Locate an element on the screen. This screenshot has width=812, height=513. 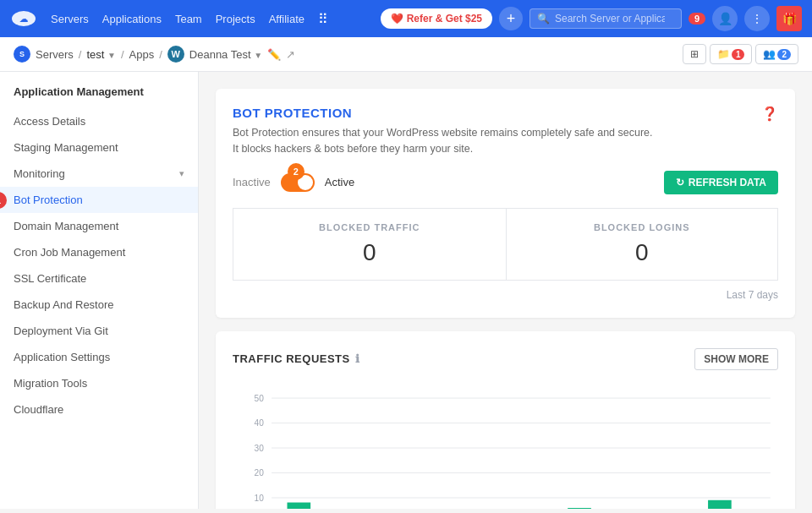
sidebar-staging-label: Staging Management is located at coordinates (66, 147).